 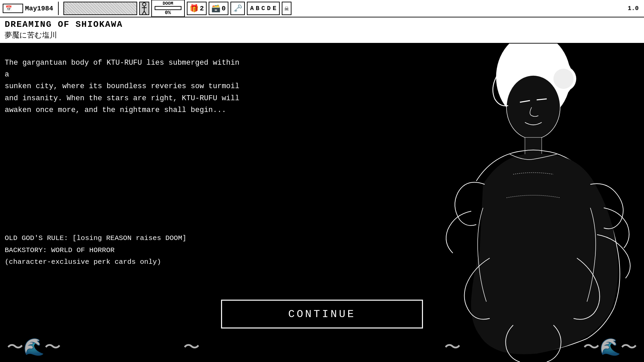 I want to click on hud-letters-box: A B C D E, so click(x=263, y=8).